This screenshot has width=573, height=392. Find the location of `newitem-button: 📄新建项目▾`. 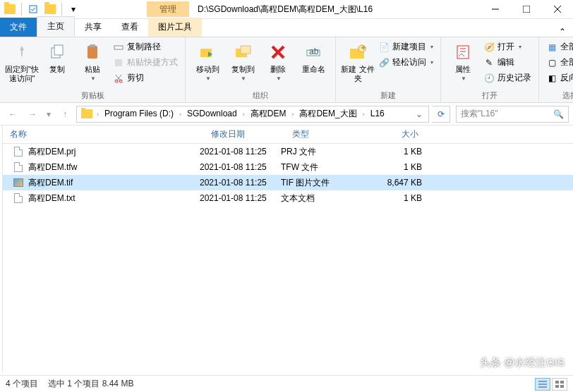

newitem-button: 📄新建项目▾ is located at coordinates (406, 47).